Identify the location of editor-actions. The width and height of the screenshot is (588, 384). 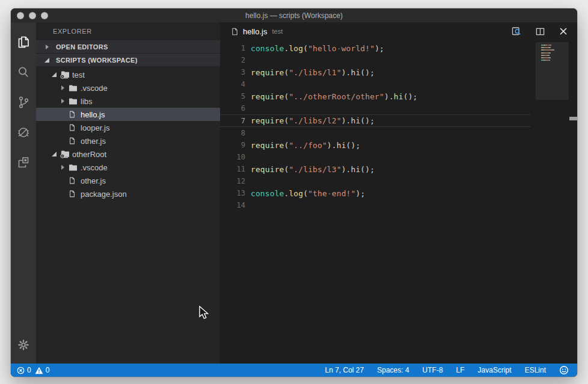
(545, 31).